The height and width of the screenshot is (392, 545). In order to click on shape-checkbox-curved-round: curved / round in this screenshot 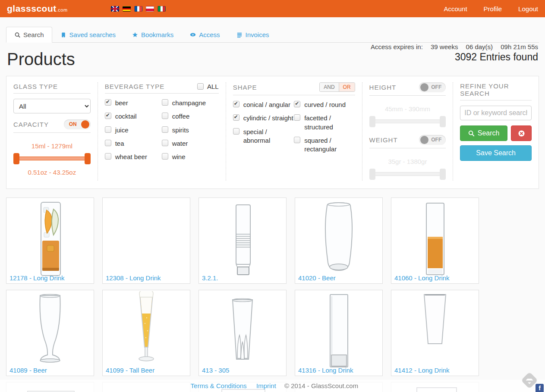, I will do `click(324, 105)`.